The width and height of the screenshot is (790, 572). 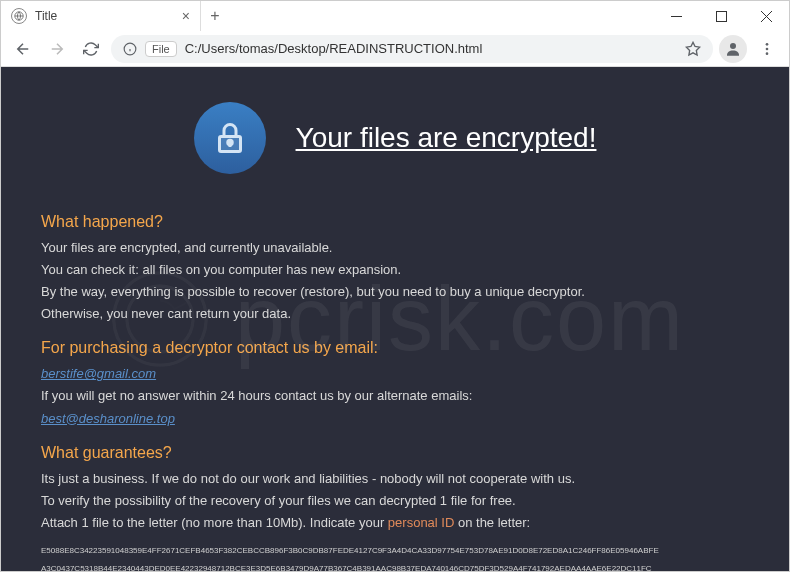 What do you see at coordinates (766, 16) in the screenshot?
I see `close-button` at bounding box center [766, 16].